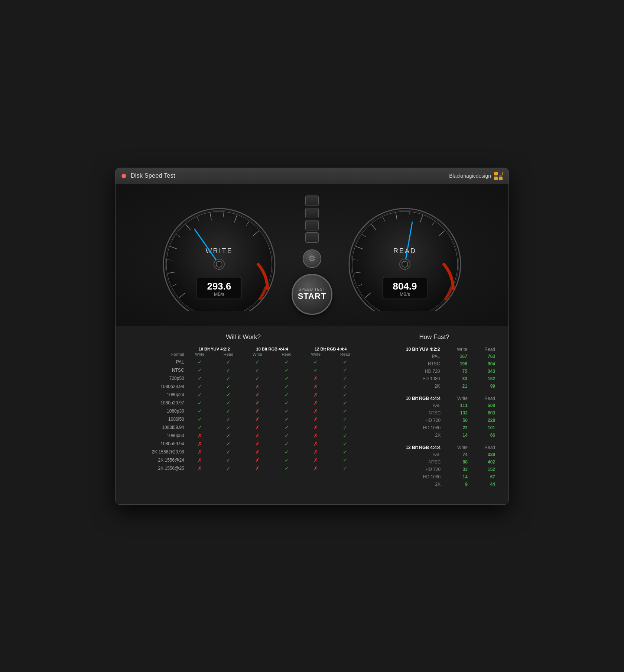 This screenshot has height=672, width=624. What do you see at coordinates (219, 286) in the screenshot?
I see `svg-text: 293.6` at bounding box center [219, 286].